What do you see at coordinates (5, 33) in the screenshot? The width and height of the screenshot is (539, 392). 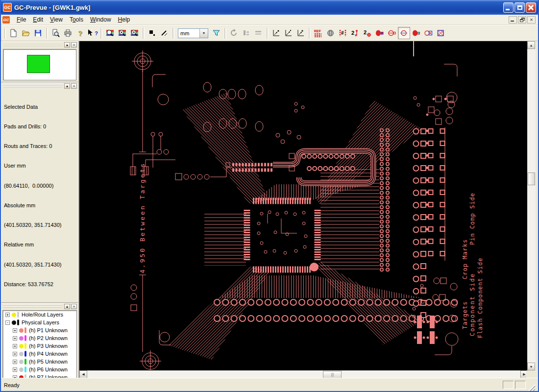 I see `toolbar-grip` at bounding box center [5, 33].